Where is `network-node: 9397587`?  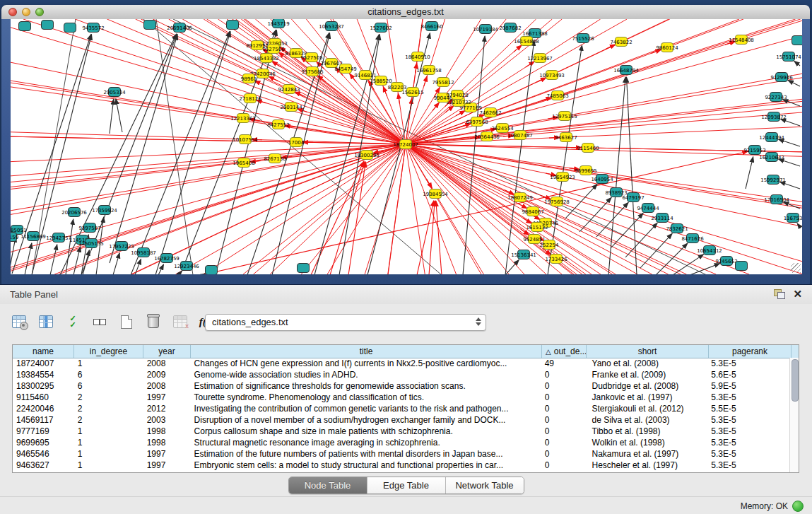
network-node: 9397587 is located at coordinates (89, 228).